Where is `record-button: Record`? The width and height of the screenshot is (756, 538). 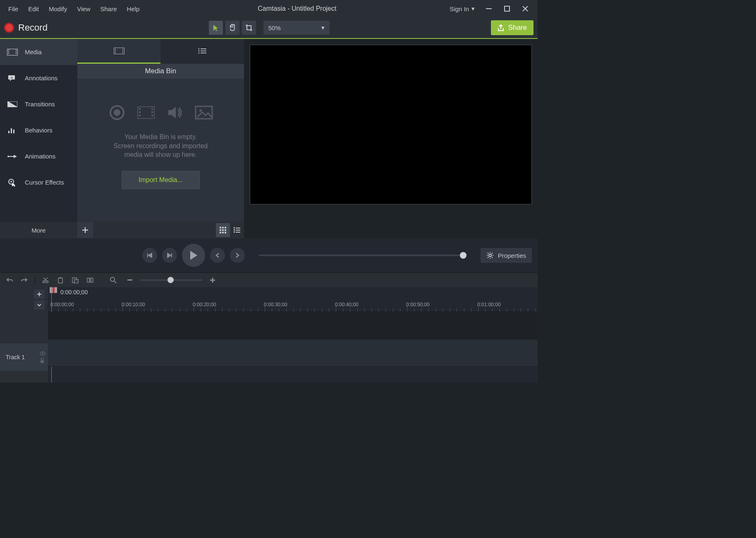
record-button: Record is located at coordinates (26, 28).